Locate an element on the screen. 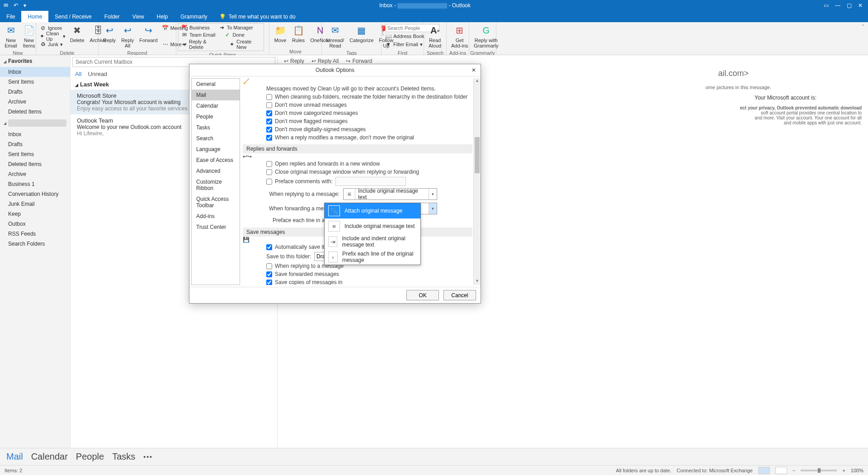 Image resolution: width=868 pixels, height=475 pixels. fav-archive: Archive is located at coordinates (35, 102).